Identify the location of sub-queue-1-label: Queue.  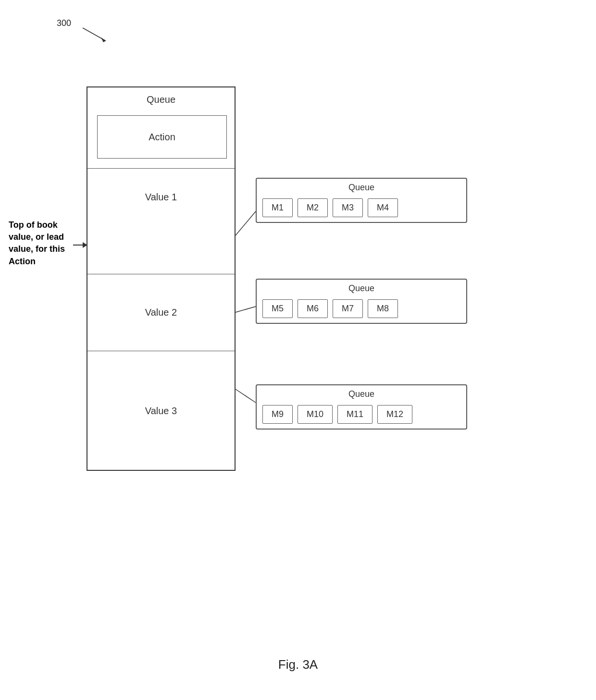
(361, 187).